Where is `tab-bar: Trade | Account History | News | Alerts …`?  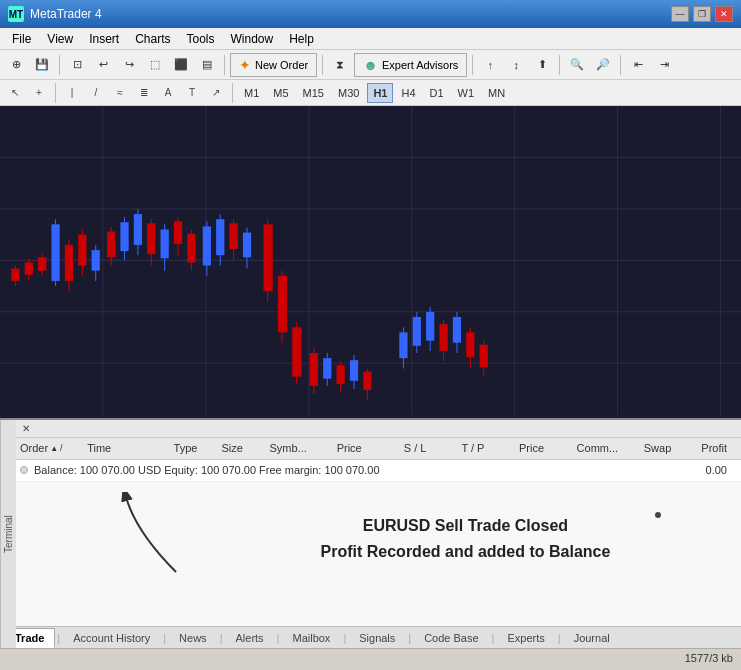
tab-bar: Trade | Account History | News | Alerts … is located at coordinates (370, 637).